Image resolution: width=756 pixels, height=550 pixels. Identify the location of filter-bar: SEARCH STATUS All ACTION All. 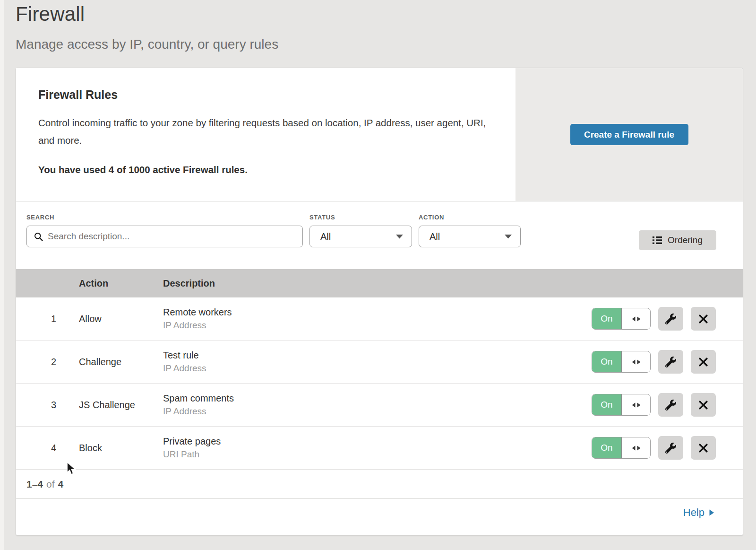
(379, 236).